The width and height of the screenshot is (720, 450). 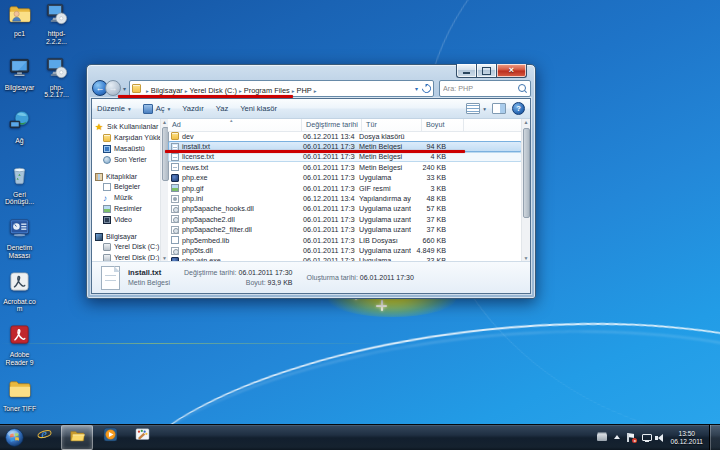 What do you see at coordinates (126, 160) in the screenshot?
I see `sidebar-item-son-yerler: Son Yerler` at bounding box center [126, 160].